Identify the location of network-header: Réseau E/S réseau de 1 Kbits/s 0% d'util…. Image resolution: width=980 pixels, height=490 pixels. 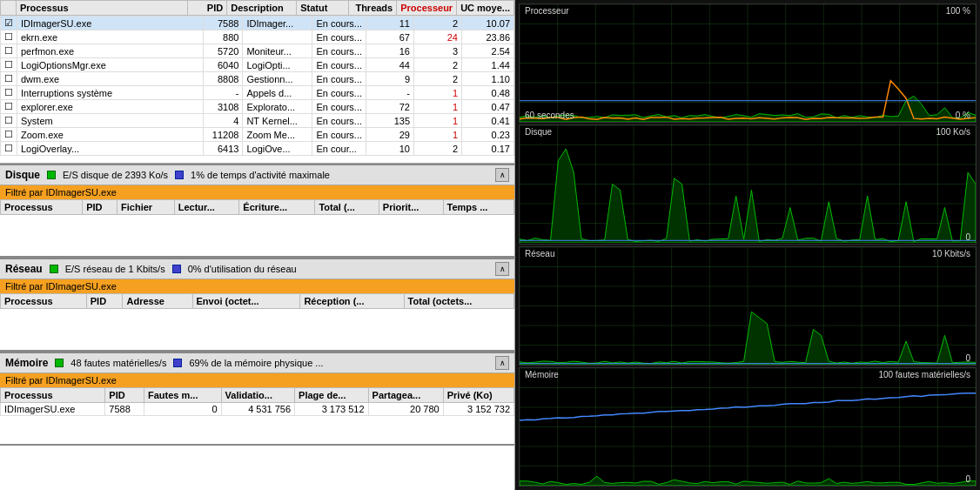
(258, 268).